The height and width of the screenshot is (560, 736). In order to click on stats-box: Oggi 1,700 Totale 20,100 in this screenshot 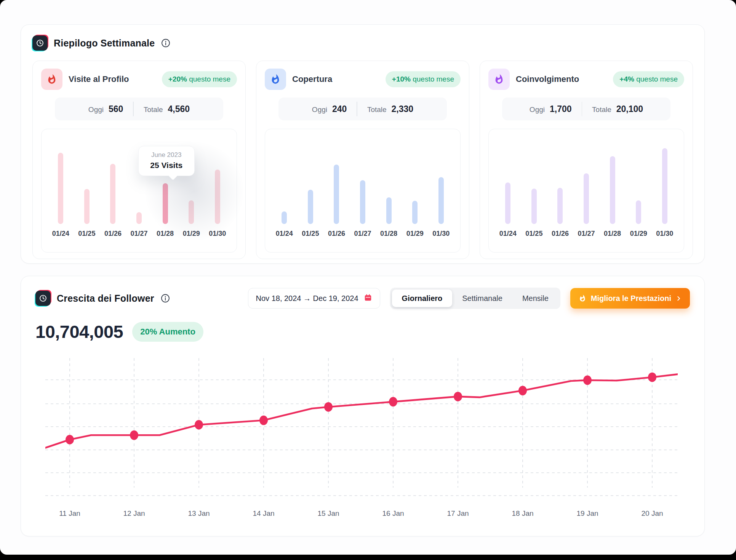, I will do `click(586, 109)`.